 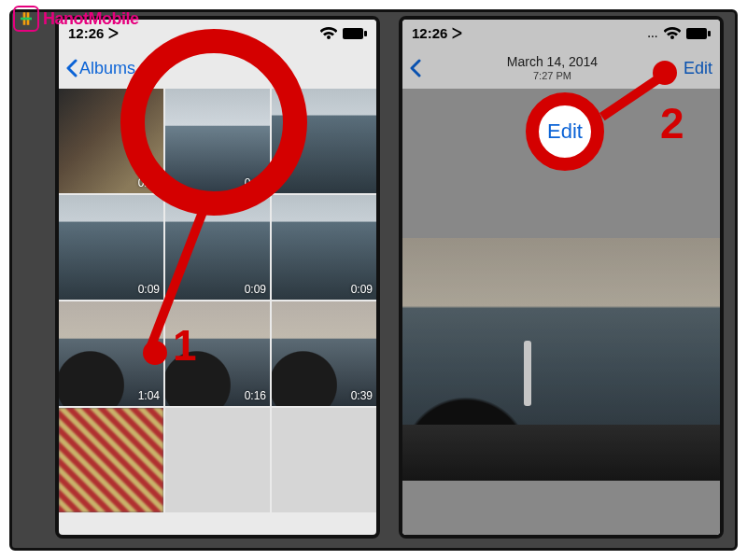 What do you see at coordinates (362, 396) in the screenshot?
I see `video-duration: 0:39` at bounding box center [362, 396].